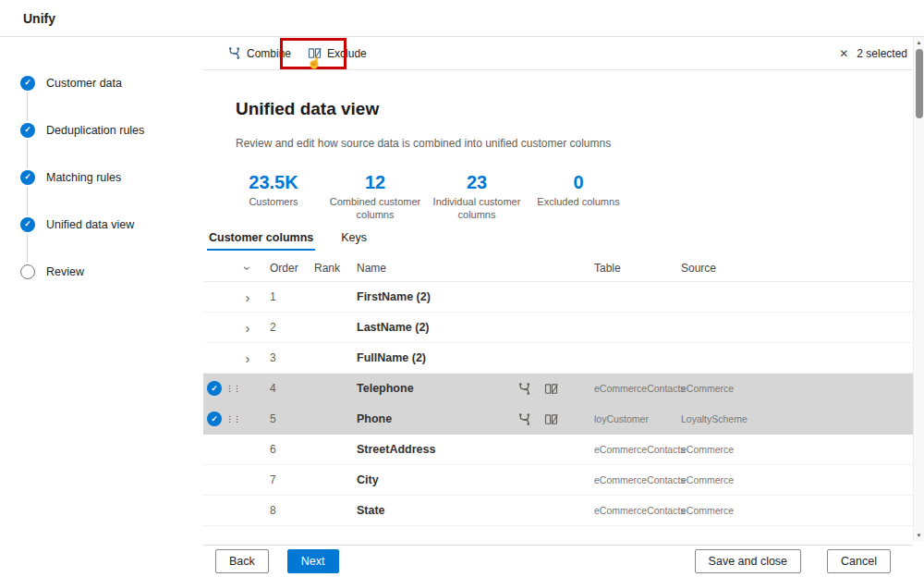  What do you see at coordinates (274, 196) in the screenshot?
I see `stat-customers: 23.5KCustomers` at bounding box center [274, 196].